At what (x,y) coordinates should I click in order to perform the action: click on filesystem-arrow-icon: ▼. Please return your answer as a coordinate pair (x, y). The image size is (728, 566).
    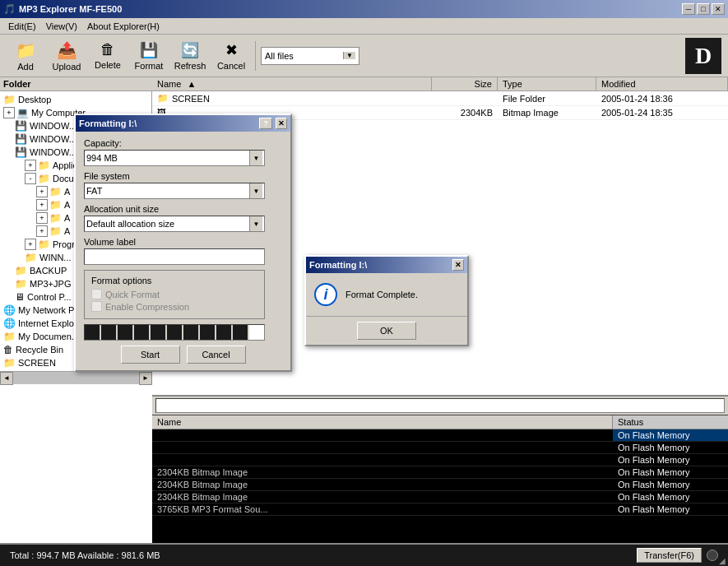
    Looking at the image, I should click on (256, 191).